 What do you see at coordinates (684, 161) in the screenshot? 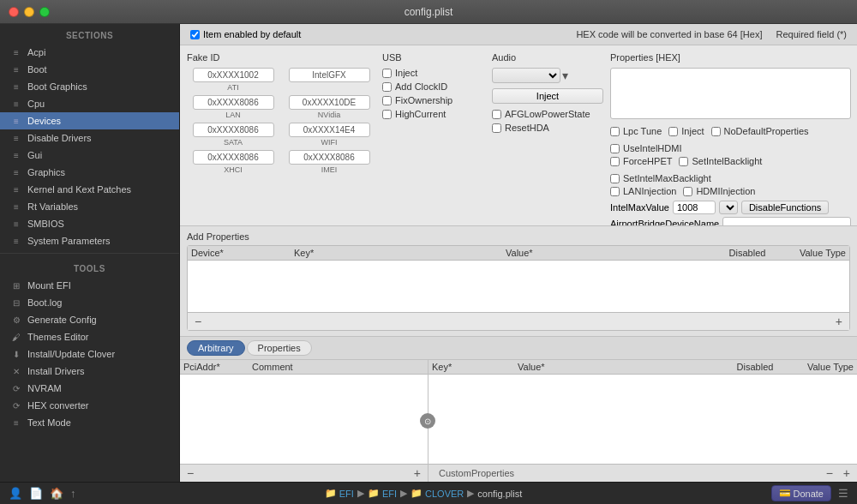
I see `set-intel-bl-checkbox` at bounding box center [684, 161].